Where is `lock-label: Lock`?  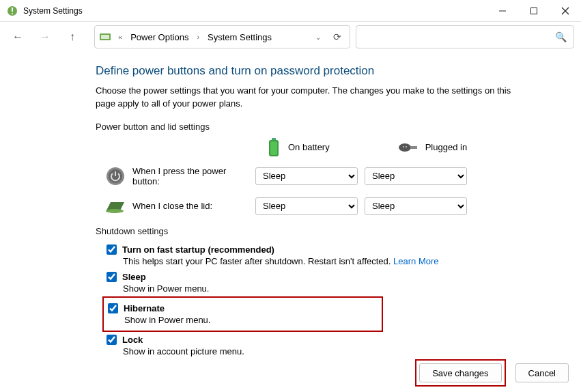
lock-label: Lock is located at coordinates (132, 340).